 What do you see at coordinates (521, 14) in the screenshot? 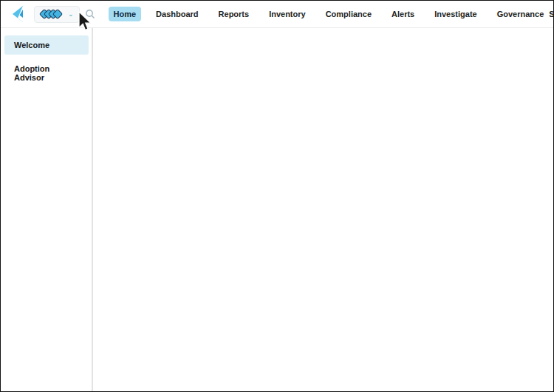
I see `tab-governance: Governance` at bounding box center [521, 14].